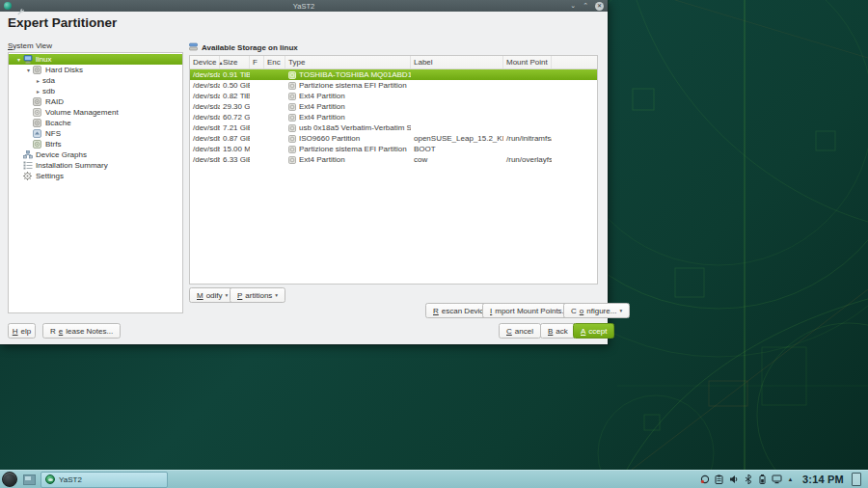  What do you see at coordinates (243, 48) in the screenshot?
I see `storage-panel-header: Available Storage on linux` at bounding box center [243, 48].